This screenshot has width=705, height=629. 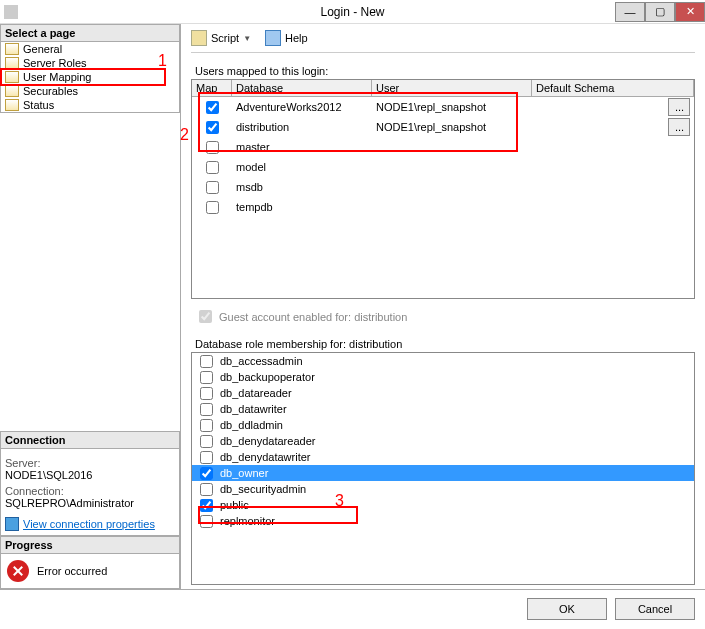 What do you see at coordinates (445, 316) in the screenshot?
I see `guest-checkbox-row: Guest account enabled for: distribution` at bounding box center [445, 316].